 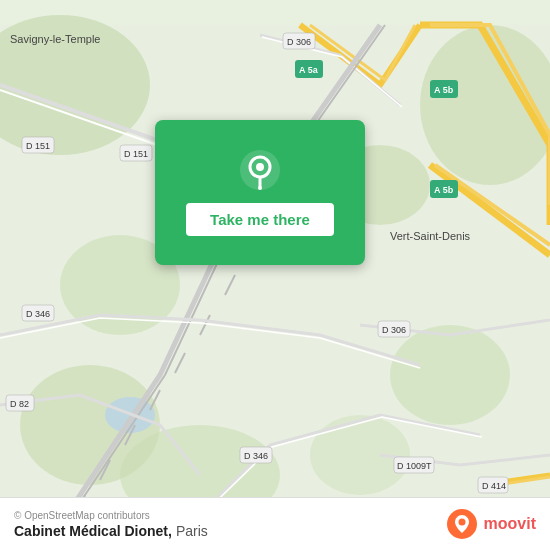 What do you see at coordinates (494, 486) in the screenshot?
I see `svg-text: D 414` at bounding box center [494, 486].